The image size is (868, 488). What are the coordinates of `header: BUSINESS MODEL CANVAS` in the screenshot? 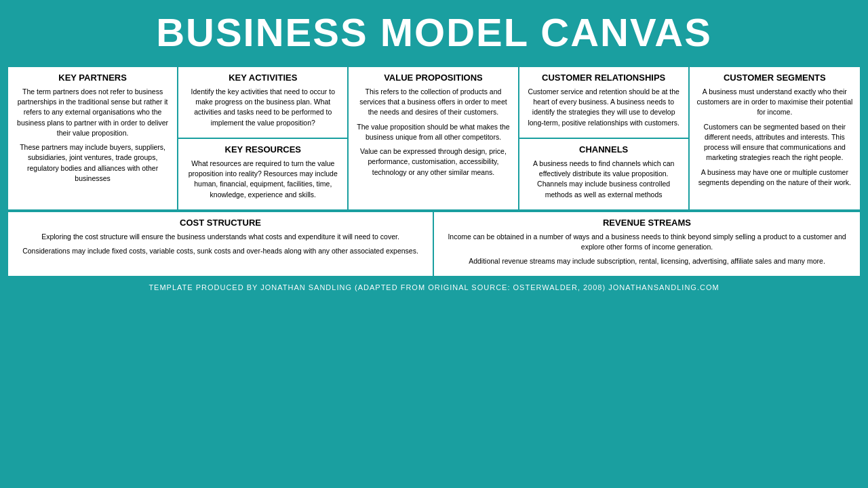 It's located at (434, 31).